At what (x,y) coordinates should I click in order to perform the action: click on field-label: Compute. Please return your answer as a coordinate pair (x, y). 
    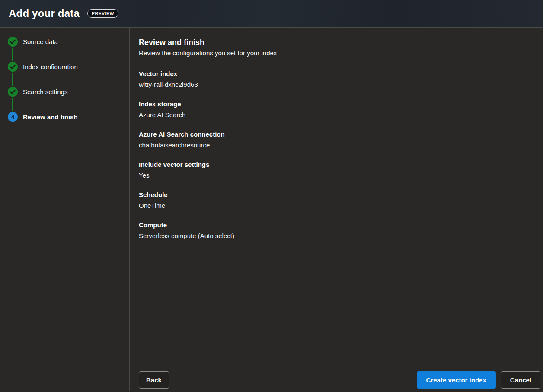
    Looking at the image, I should click on (335, 225).